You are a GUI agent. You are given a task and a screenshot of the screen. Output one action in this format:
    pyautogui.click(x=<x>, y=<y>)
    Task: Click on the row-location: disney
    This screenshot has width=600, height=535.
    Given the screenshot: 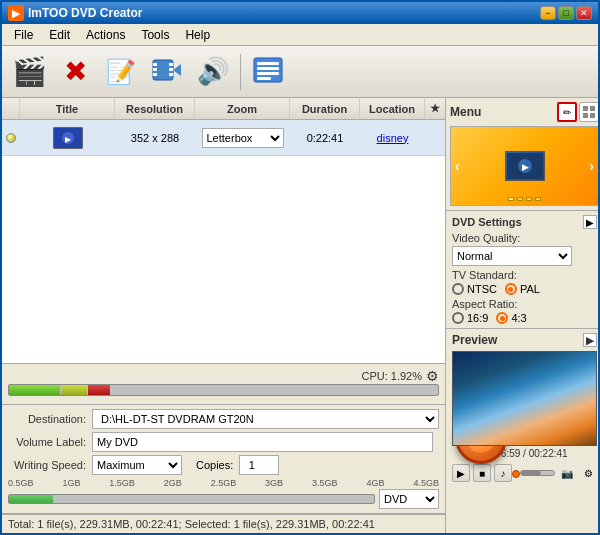 What is the action you would take?
    pyautogui.click(x=392, y=138)
    